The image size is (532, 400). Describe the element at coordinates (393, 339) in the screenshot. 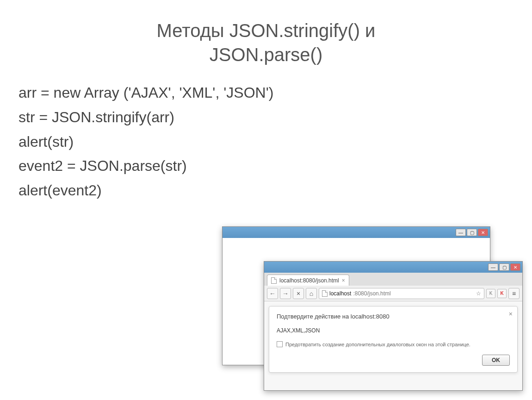

I see `alert-dialog: × Подтвердите действие на localhost:8080…` at that location.